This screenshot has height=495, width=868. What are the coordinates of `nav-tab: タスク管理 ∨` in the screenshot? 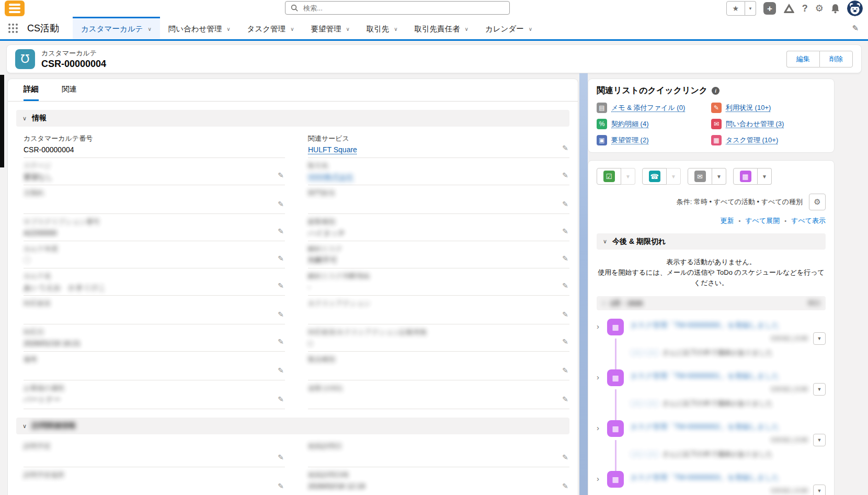 It's located at (271, 28).